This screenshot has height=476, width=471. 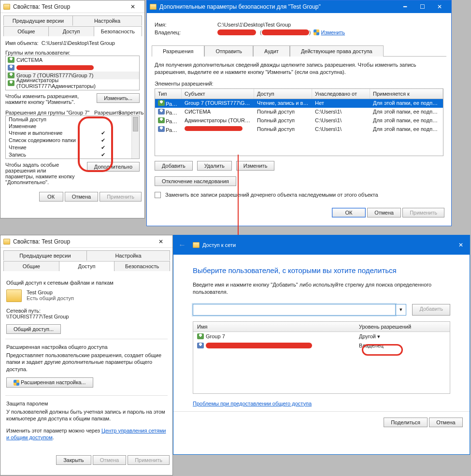 I want to click on user-input, so click(x=294, y=310).